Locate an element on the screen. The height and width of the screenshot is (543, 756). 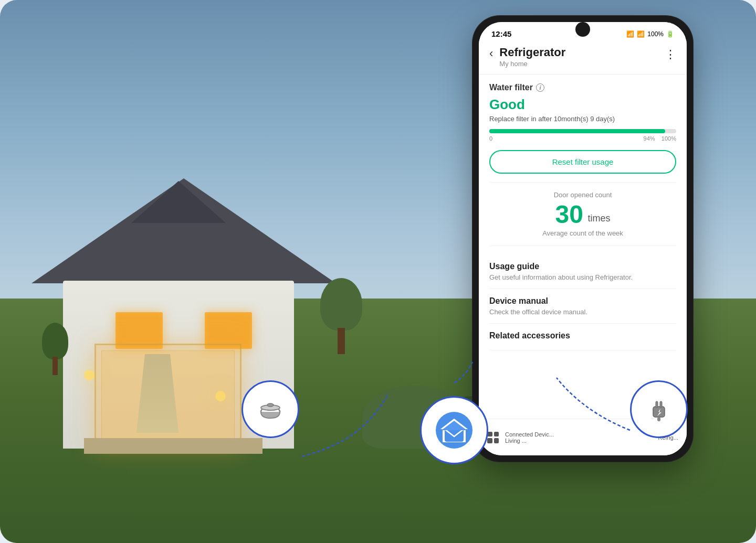
nav-grid-icon is located at coordinates (493, 438).